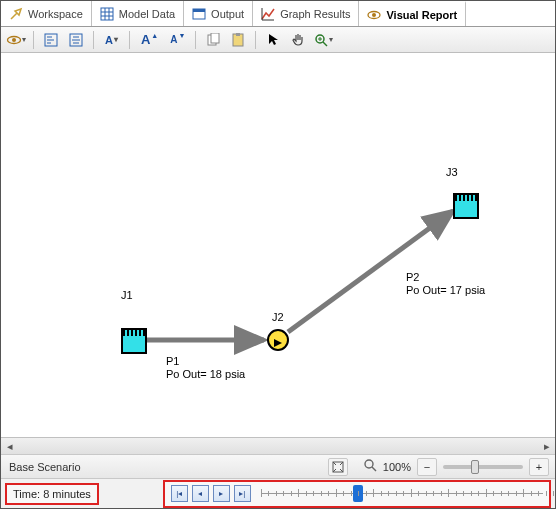 The height and width of the screenshot is (509, 556). Describe the element at coordinates (452, 172) in the screenshot. I see `junction-label-j3: J3` at that location.